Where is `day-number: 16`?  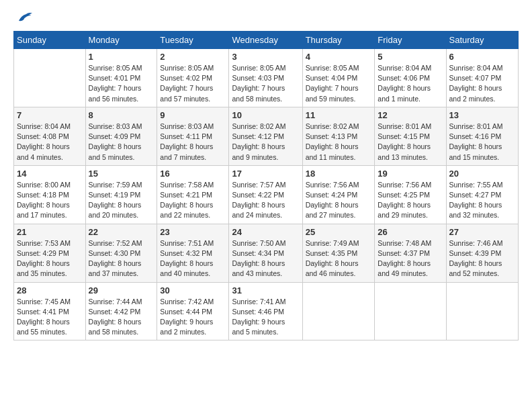
day-number: 16 is located at coordinates (193, 173).